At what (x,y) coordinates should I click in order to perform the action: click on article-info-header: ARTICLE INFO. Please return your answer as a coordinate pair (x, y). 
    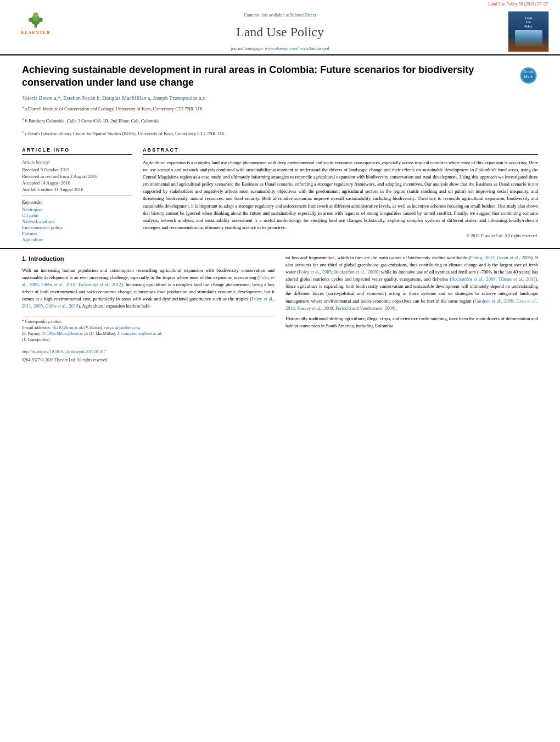
    Looking at the image, I should click on (77, 151).